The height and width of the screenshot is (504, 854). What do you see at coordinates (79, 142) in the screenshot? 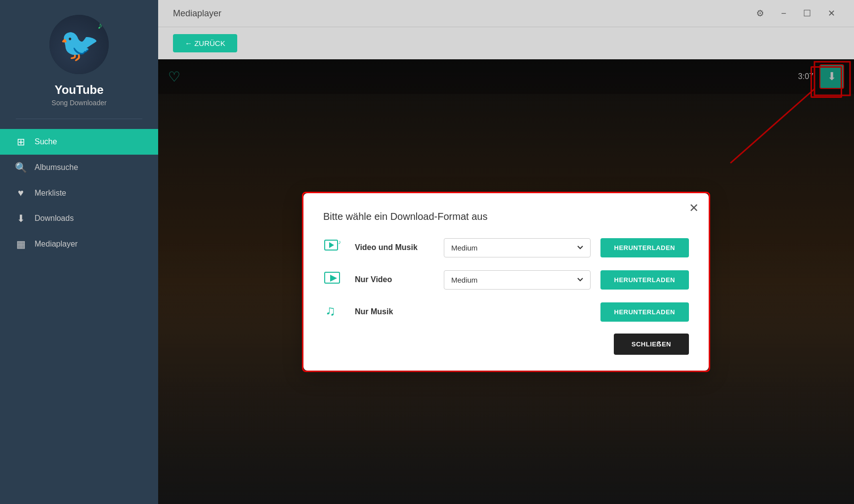
I see `sidebar-item-suche: ⊞ Suche` at bounding box center [79, 142].